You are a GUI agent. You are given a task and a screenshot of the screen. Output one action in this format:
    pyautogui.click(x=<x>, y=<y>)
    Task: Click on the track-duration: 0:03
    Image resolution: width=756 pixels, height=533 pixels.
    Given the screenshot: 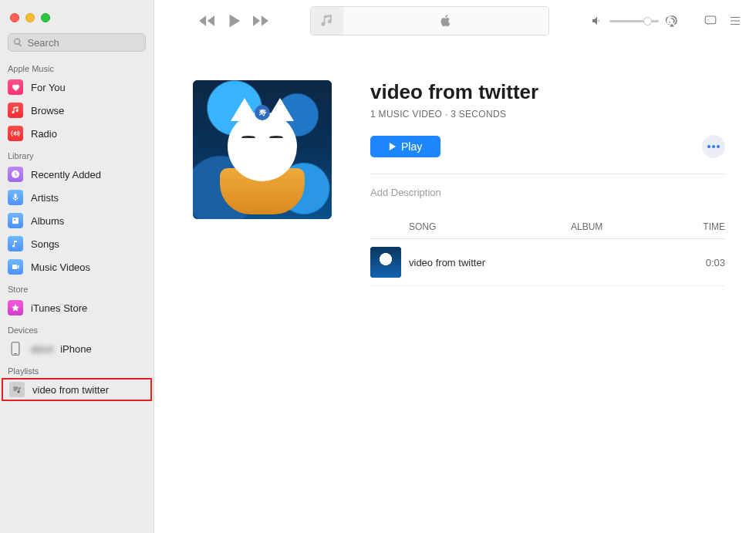 What is the action you would take?
    pyautogui.click(x=702, y=262)
    